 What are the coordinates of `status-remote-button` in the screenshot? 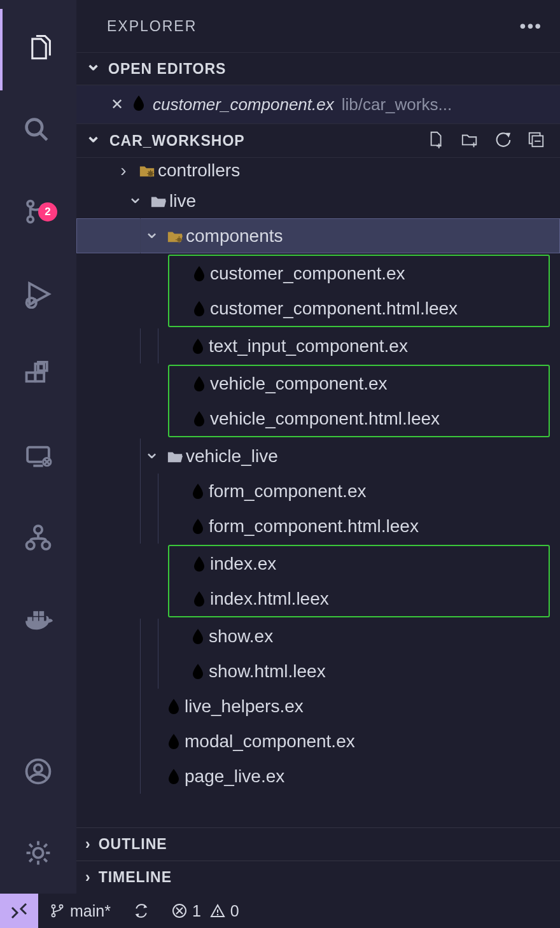 It's located at (19, 911).